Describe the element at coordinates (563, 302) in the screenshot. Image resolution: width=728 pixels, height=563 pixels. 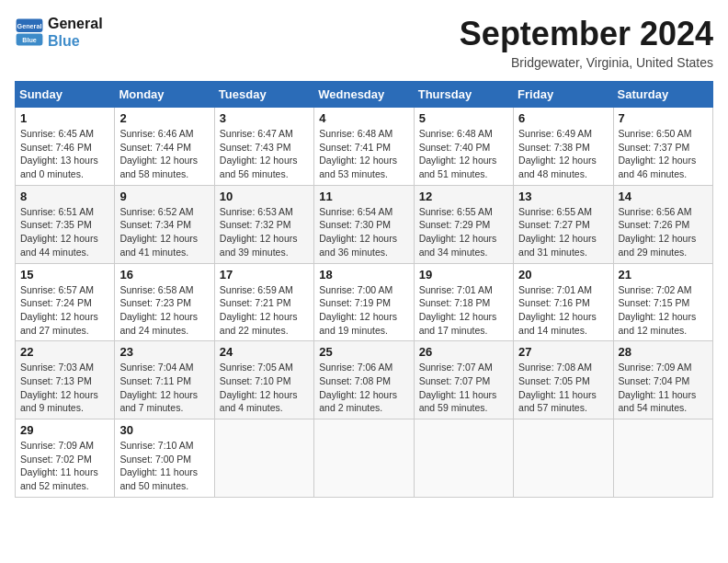
I see `calendar-cell: 20 Sunrise: 7:01 AM Sunset: 7:16 PM Dayl…` at that location.